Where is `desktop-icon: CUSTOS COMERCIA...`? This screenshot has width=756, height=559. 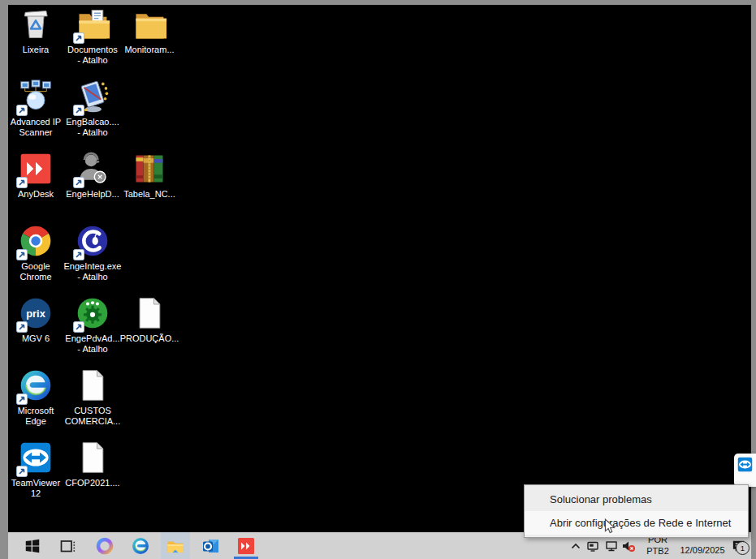 desktop-icon: CUSTOS COMERCIA... is located at coordinates (93, 398).